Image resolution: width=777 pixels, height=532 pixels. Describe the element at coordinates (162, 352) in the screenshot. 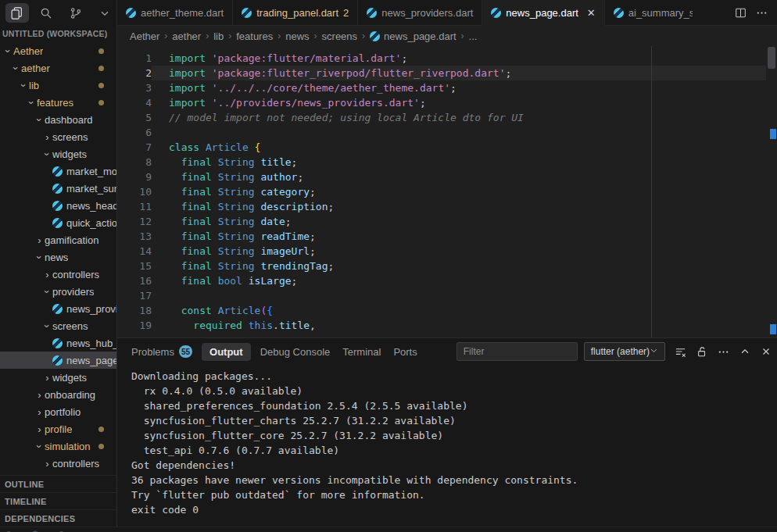

I see `panel-tab-problems: Problems55` at that location.